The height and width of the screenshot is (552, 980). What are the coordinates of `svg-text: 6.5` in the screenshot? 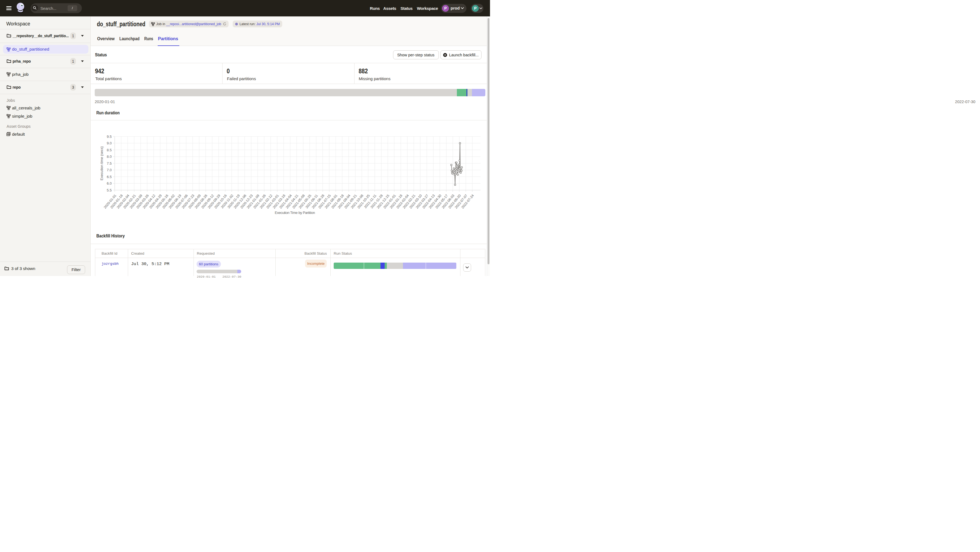 It's located at (110, 177).